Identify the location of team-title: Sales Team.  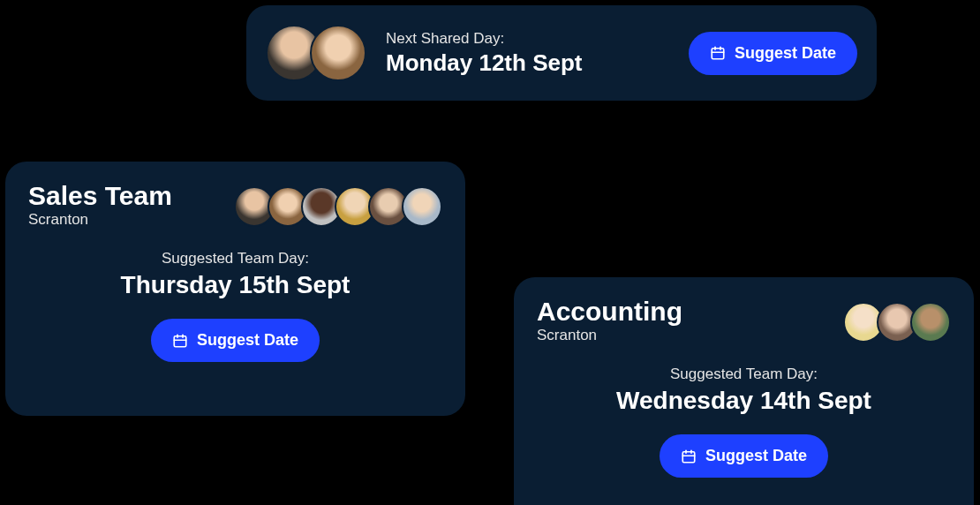
(101, 196).